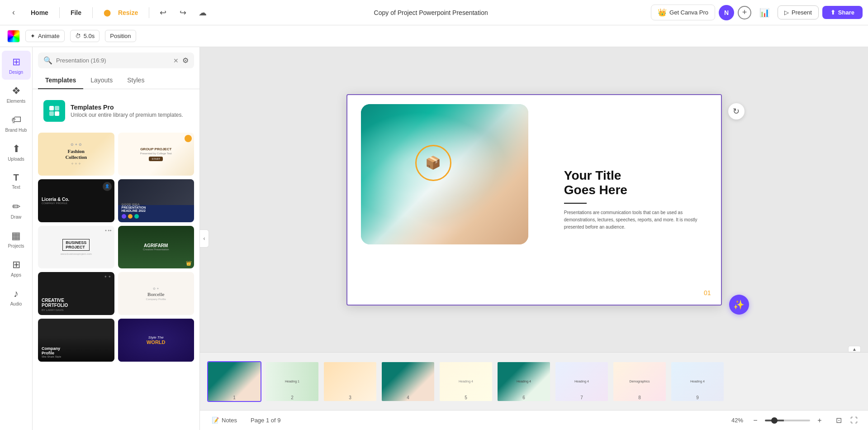 The width and height of the screenshot is (868, 430). Describe the element at coordinates (16, 210) in the screenshot. I see `sidebar-item-draw: ✏ Draw` at that location.